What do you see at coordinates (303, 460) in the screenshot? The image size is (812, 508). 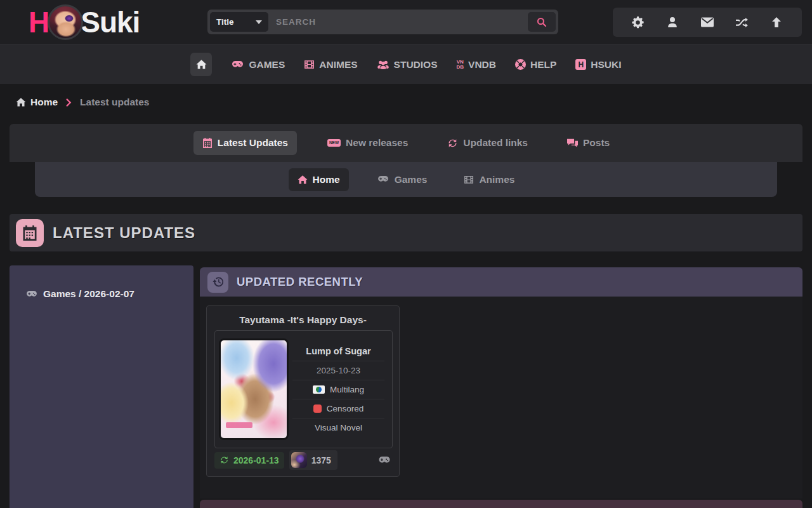 I see `game-card-footer: 2026-01-13 1375` at bounding box center [303, 460].